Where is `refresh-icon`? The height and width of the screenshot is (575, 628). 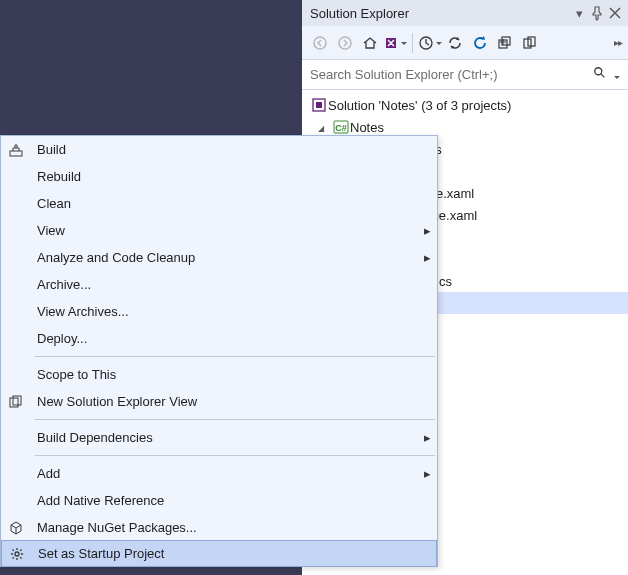 refresh-icon is located at coordinates (480, 43).